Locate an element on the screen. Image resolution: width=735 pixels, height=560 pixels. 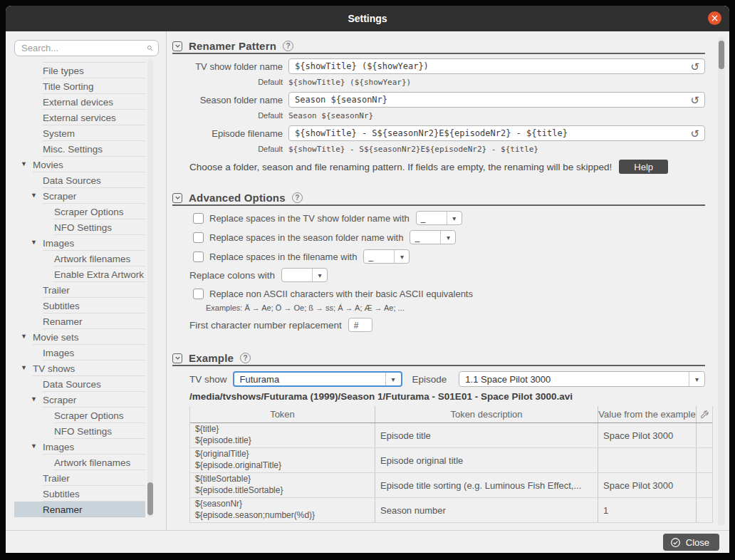
first-char-input is located at coordinates (360, 326).